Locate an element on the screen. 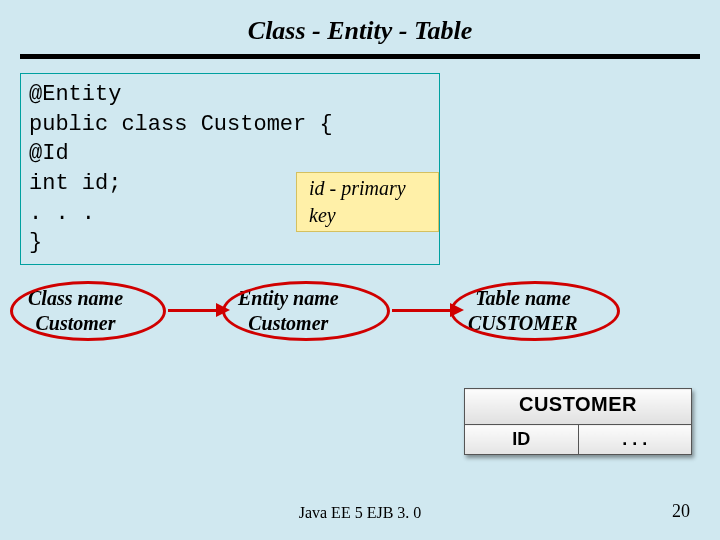 The width and height of the screenshot is (720, 540). code-line-2: public class Customer { is located at coordinates (230, 125).